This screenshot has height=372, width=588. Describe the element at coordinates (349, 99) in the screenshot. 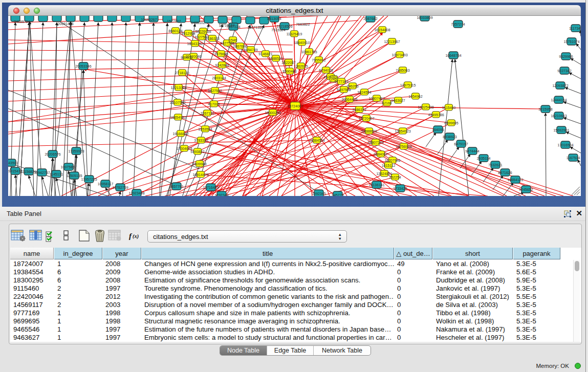

I see `svg-text: 20364436` at that location.